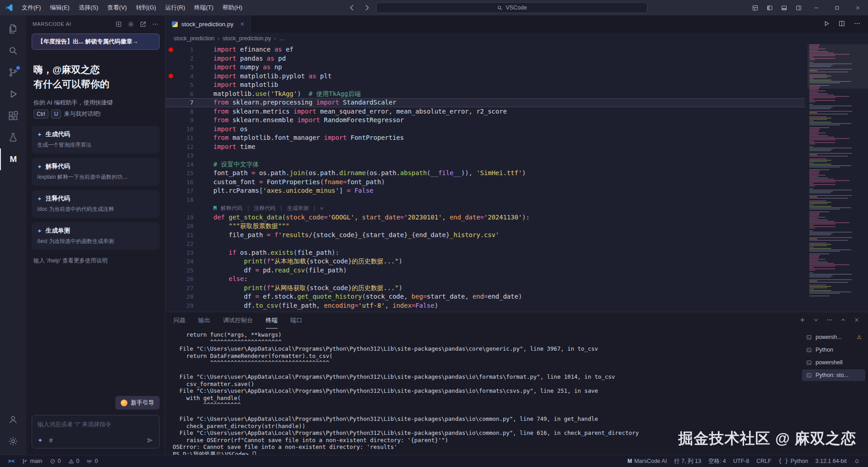 The image size is (868, 467). I want to click on back-icon, so click(352, 8).